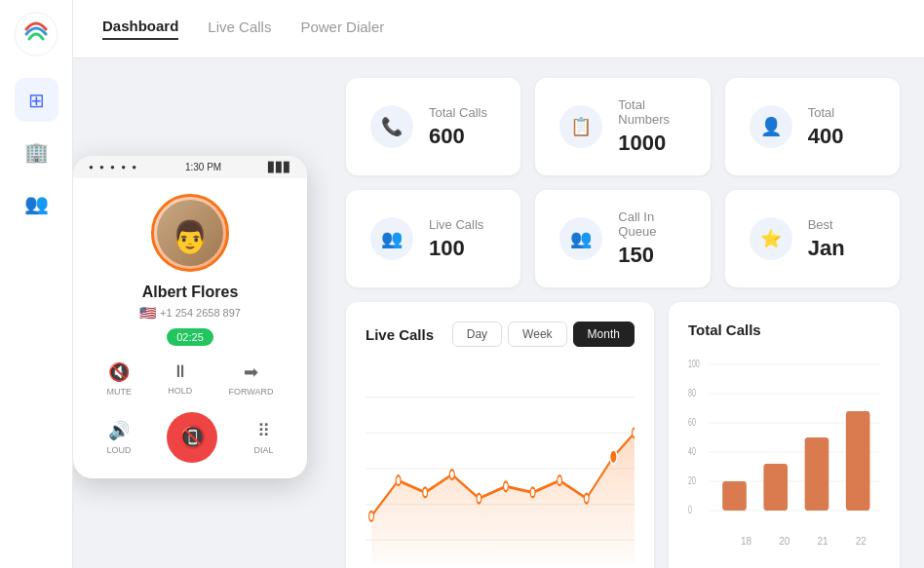  Describe the element at coordinates (190, 437) in the screenshot. I see `phone-actions-row2: 🔊 LOUD 📵 ⠿ DIAL` at that location.